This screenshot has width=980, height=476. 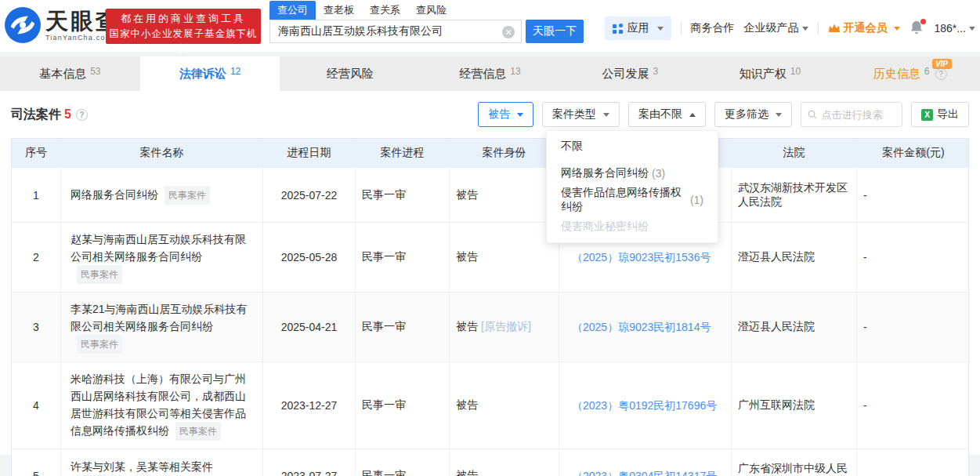 What do you see at coordinates (114, 194) in the screenshot?
I see `case-name-text: 网络服务合同纠纷` at bounding box center [114, 194].